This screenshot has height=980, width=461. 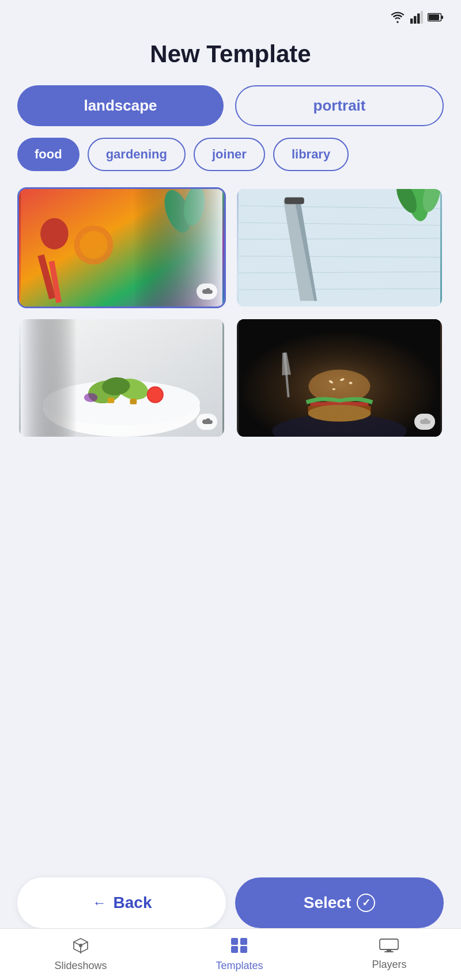 What do you see at coordinates (239, 955) in the screenshot?
I see `nav-item-templates: Templates` at bounding box center [239, 955].